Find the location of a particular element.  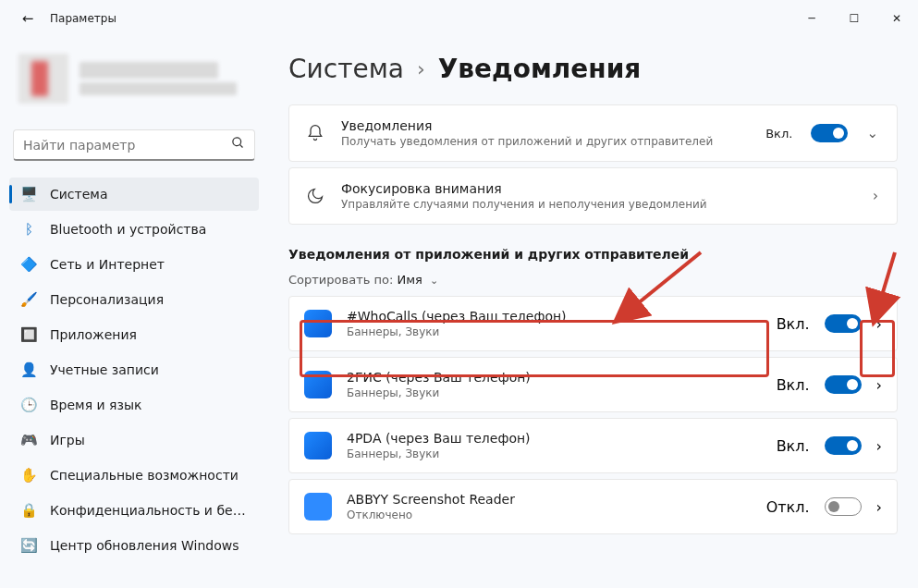

sidebar-item-time: 🕒Время и язык is located at coordinates (134, 405).